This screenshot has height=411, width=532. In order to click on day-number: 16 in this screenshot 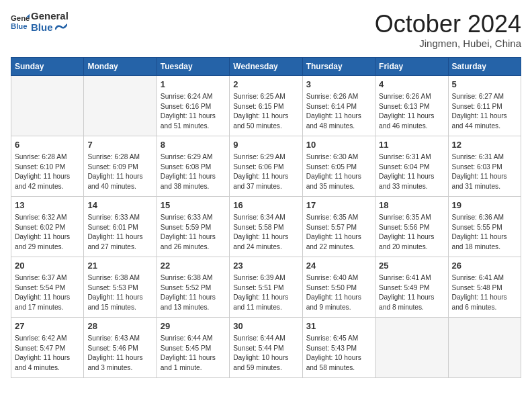, I will do `click(266, 205)`.